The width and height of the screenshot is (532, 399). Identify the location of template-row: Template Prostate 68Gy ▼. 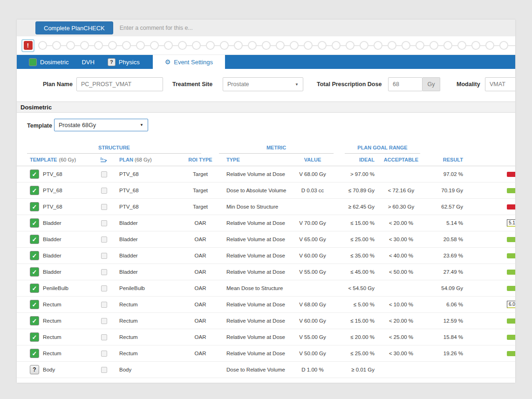
(266, 126).